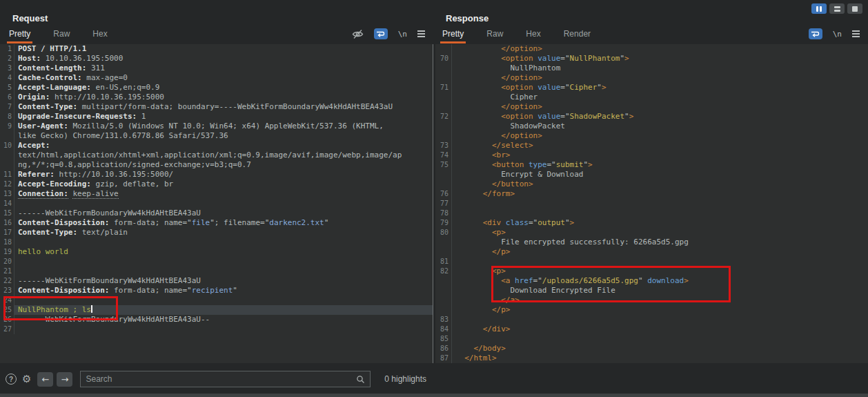  Describe the element at coordinates (7, 252) in the screenshot. I see `line-number: 19` at that location.